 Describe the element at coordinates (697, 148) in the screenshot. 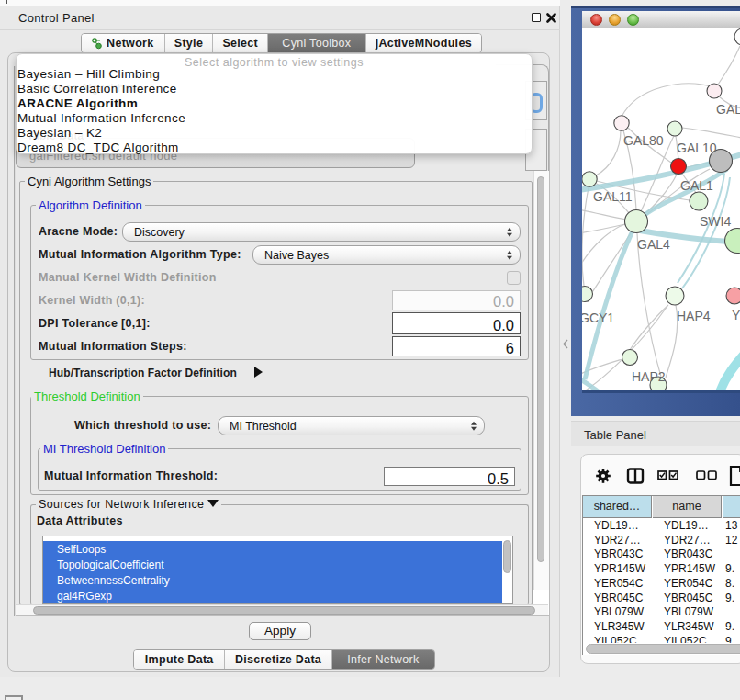

I see `svg-text: GAL10` at that location.